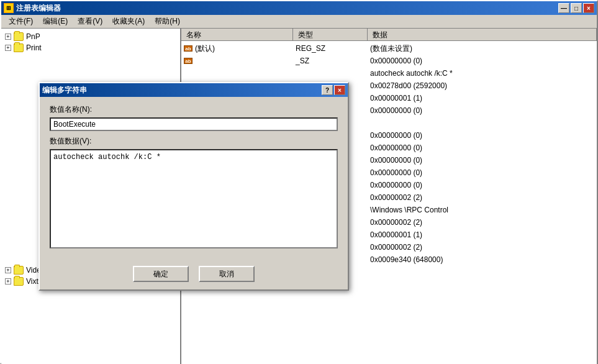  I want to click on data-textarea: autocheck autochk /k:C *, so click(194, 199).